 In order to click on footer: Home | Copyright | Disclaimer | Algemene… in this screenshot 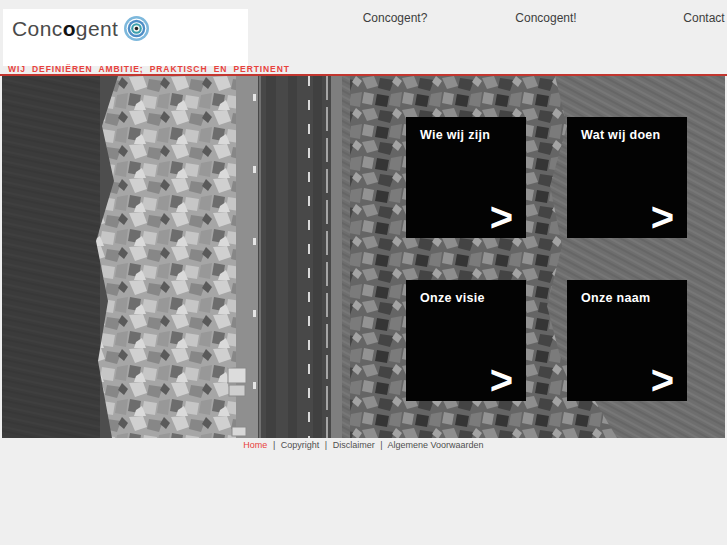, I will do `click(364, 445)`.